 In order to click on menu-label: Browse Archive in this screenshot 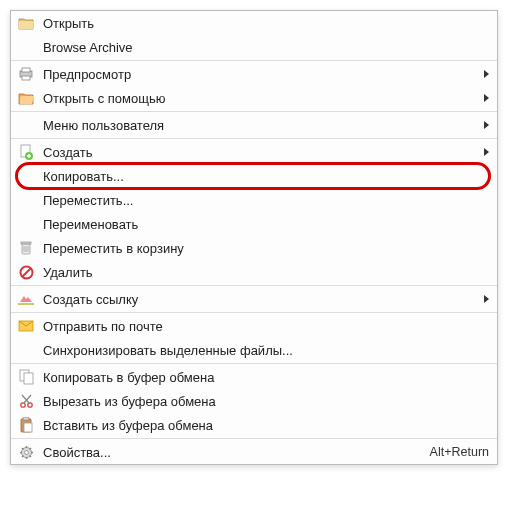, I will do `click(266, 48)`.